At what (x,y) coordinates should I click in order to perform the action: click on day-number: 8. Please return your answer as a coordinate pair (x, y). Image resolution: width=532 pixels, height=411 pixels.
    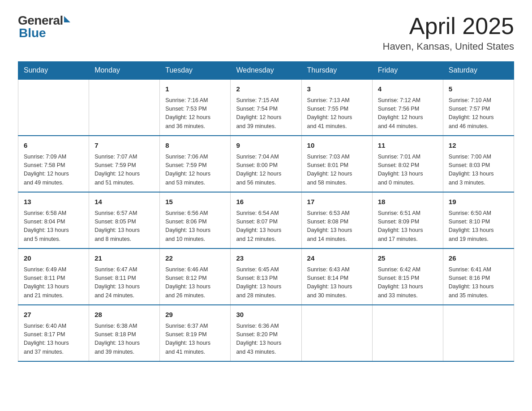
    Looking at the image, I should click on (195, 146).